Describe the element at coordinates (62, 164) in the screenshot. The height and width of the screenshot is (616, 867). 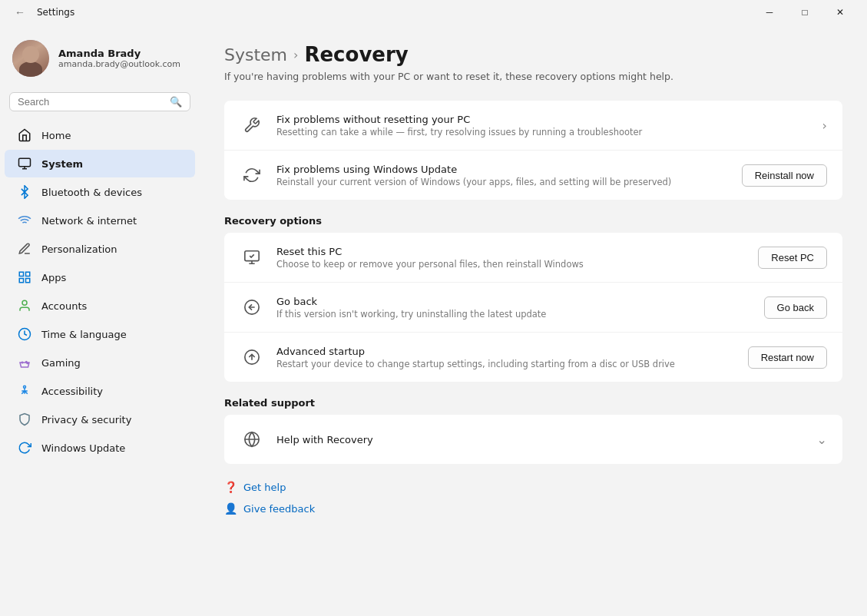
I see `sidebar-item-label: System` at that location.